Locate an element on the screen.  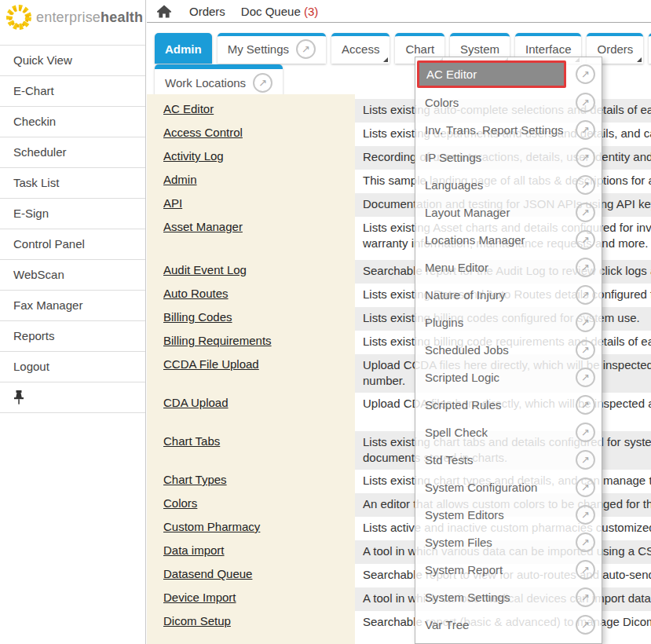
sidebar-pin-button is located at coordinates (72, 397).